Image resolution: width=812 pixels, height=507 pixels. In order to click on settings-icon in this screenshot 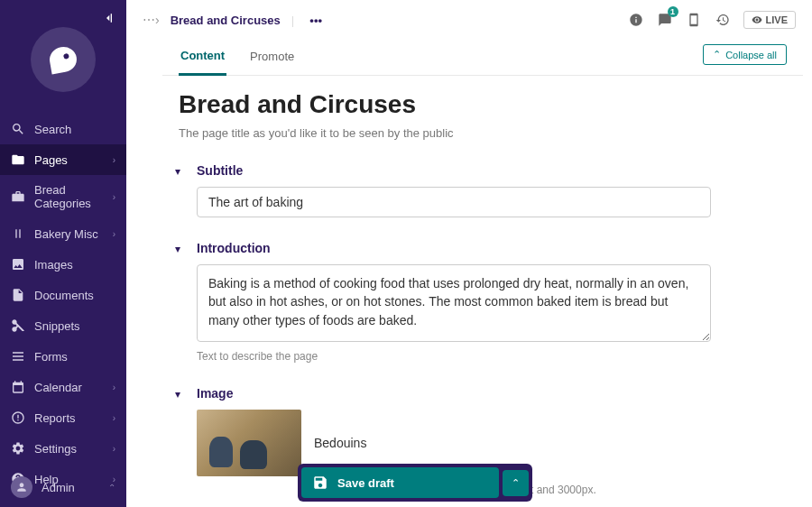, I will do `click(18, 448)`.